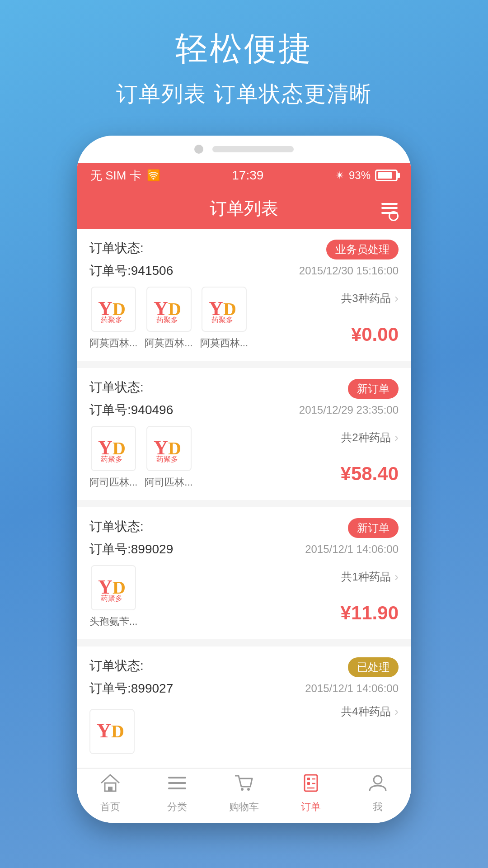 The width and height of the screenshot is (488, 868). What do you see at coordinates (244, 796) in the screenshot?
I see `bottom-nav: 首页 分类 购物车` at bounding box center [244, 796].